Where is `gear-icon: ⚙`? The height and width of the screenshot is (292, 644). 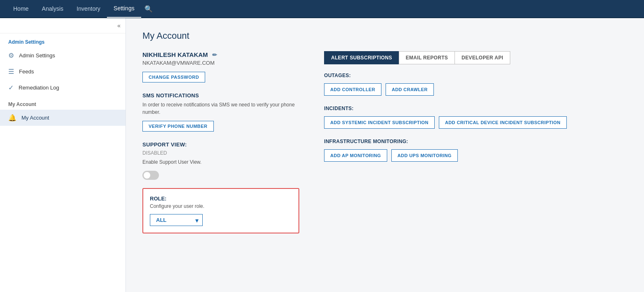 gear-icon: ⚙ is located at coordinates (11, 55).